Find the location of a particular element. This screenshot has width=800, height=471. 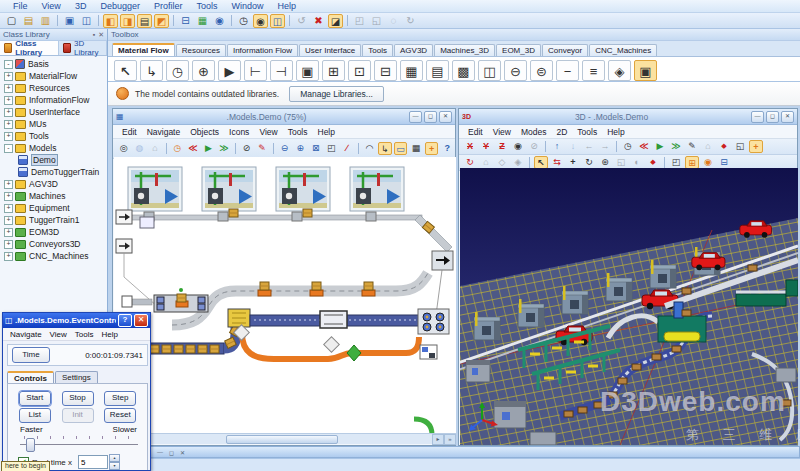

tree-item-tuggertrain1: +TuggerTrain1 is located at coordinates (54, 220).